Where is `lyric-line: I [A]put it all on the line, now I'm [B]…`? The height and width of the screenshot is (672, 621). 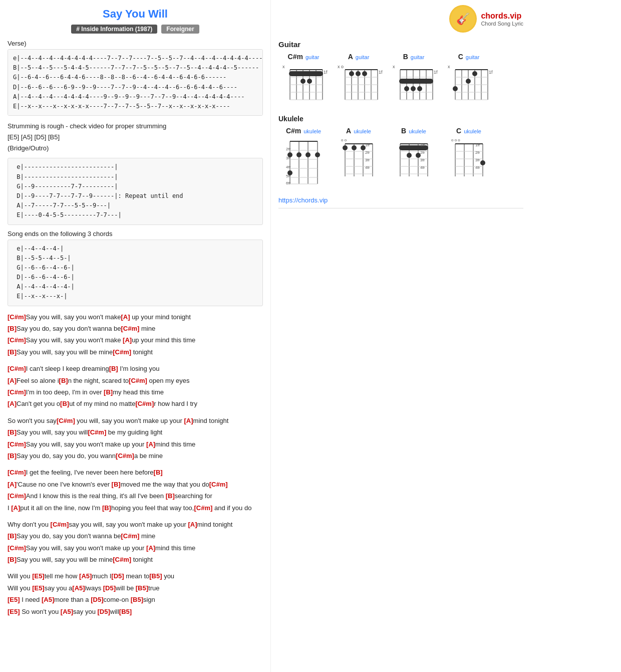
lyric-line: I [A]put it all on the line, now I'm [B]… is located at coordinates (135, 508).